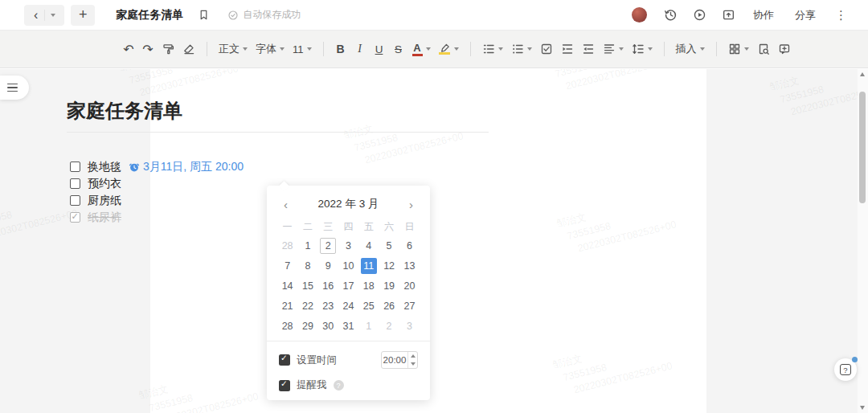 This screenshot has height=413, width=868. I want to click on find-replace-button, so click(764, 49).